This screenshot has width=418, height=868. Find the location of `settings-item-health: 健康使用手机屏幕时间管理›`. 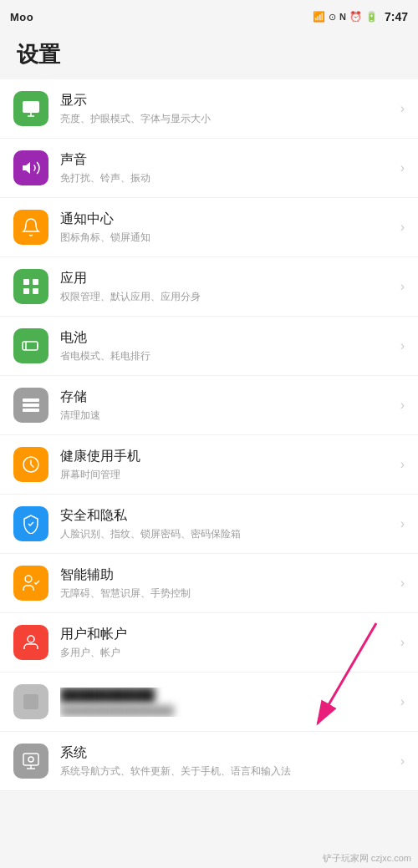

settings-item-health: 健康使用手机屏幕时间管理› is located at coordinates (209, 464).